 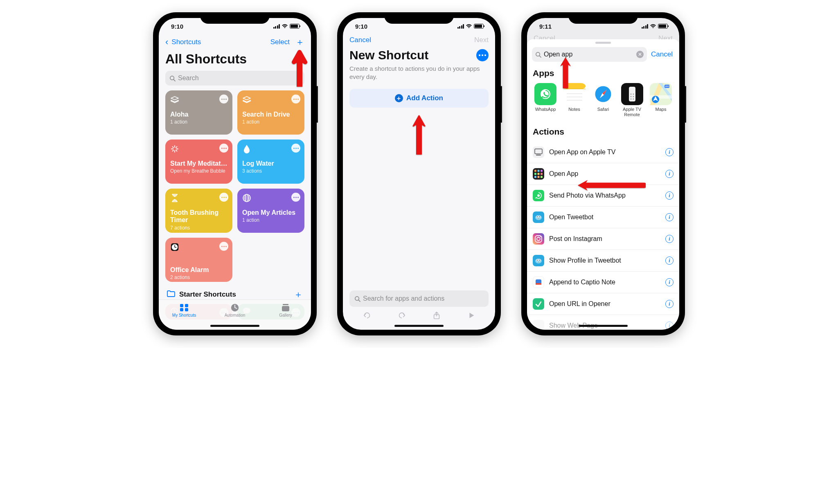 I want to click on action-open-tweetbot: Open Tweetbot i, so click(x=603, y=218).